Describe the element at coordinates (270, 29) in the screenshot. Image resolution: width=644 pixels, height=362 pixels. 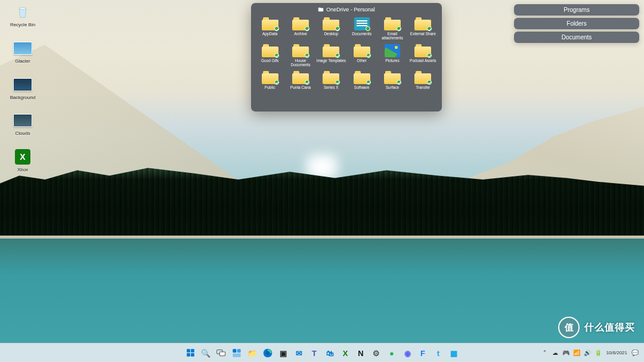
I see `onedrive-item-appdata: AppData` at that location.